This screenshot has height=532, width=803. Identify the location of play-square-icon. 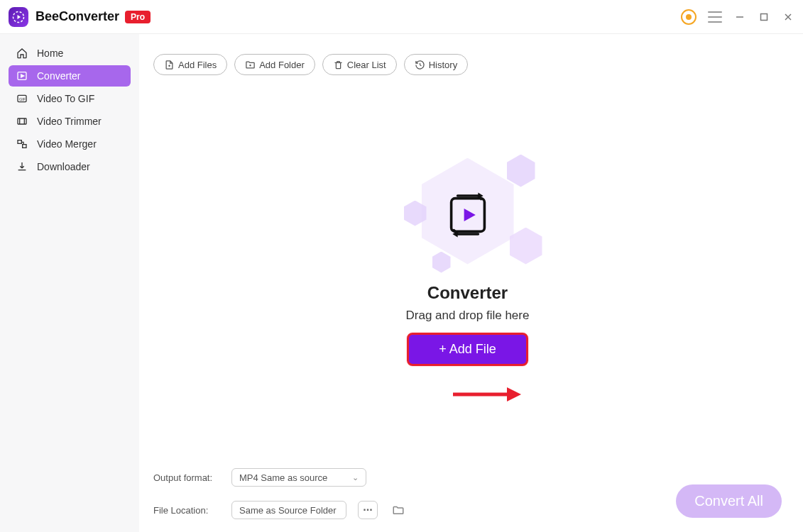
(22, 76).